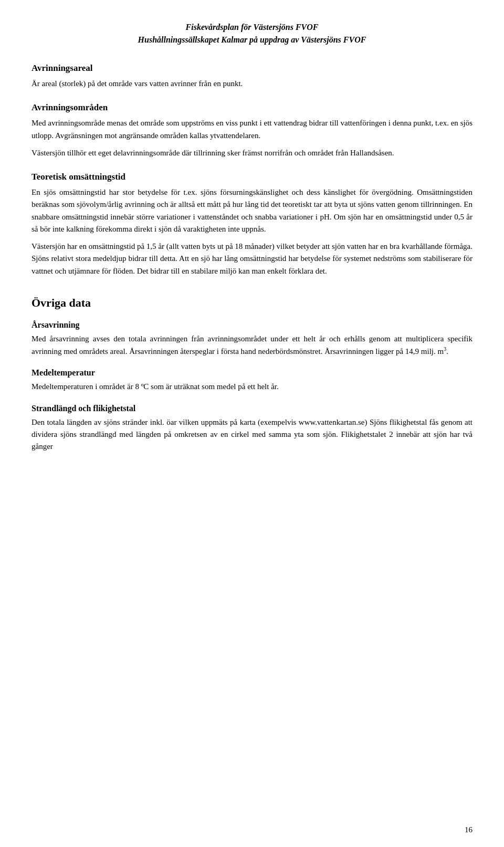  What do you see at coordinates (252, 225) in the screenshot?
I see `section-teoretisk: Teoretisk omsättningstid En sjös omsättn…` at bounding box center [252, 225].